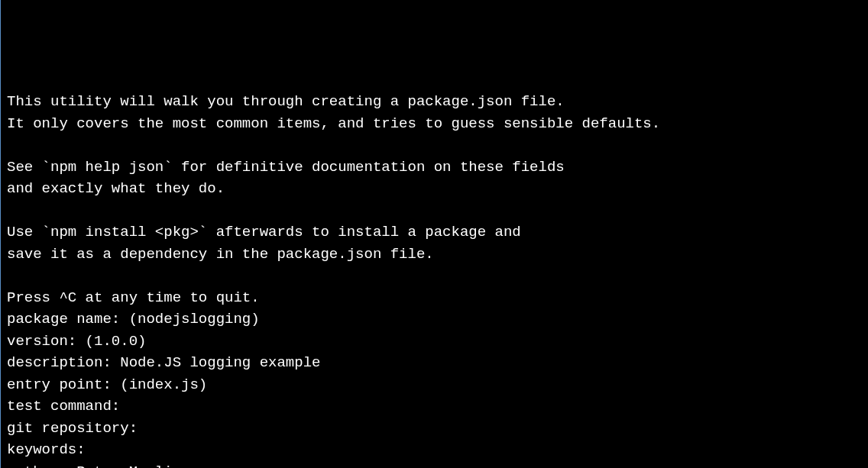  Describe the element at coordinates (434, 363) in the screenshot. I see `prompt-description: description: Node.JS logging example` at that location.